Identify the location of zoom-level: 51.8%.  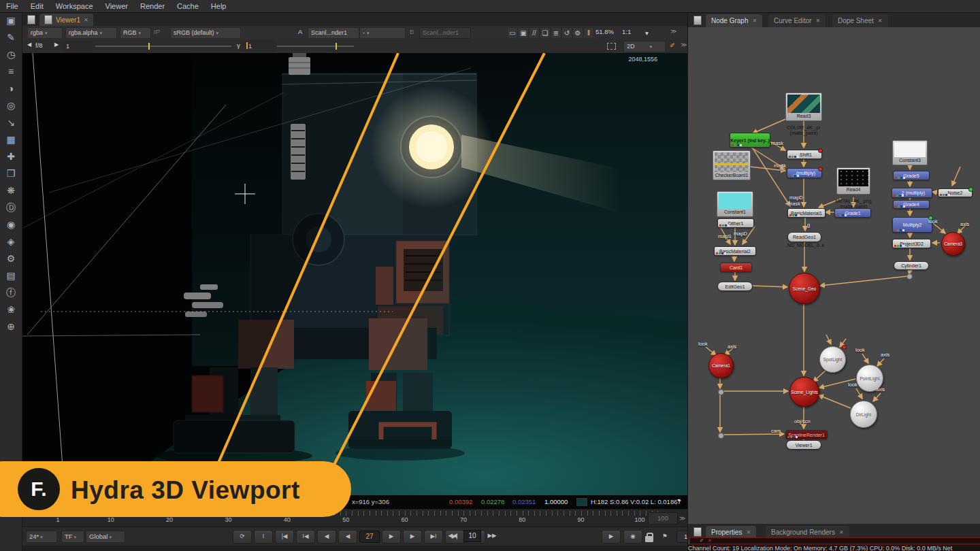
(604, 31).